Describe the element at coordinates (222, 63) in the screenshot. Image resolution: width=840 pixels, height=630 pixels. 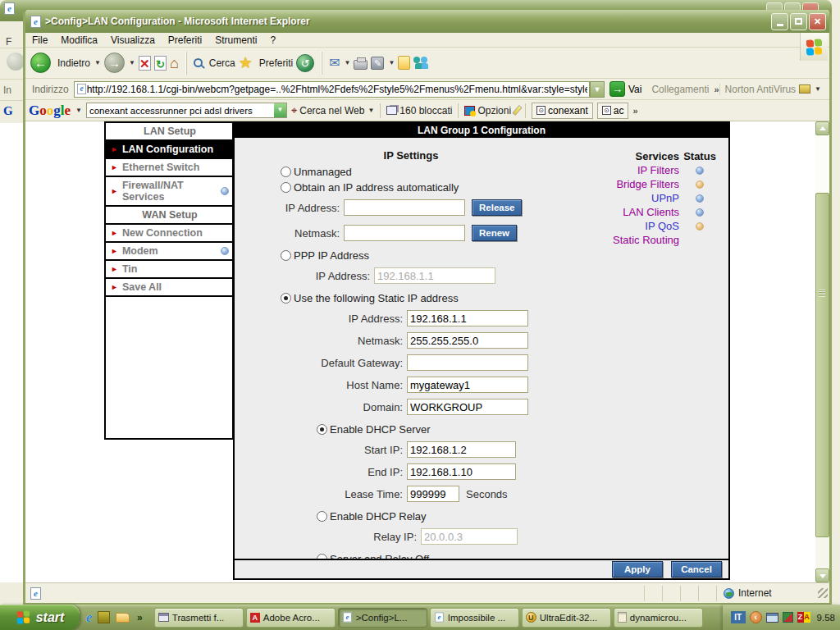
I see `search-label: Cerca` at that location.